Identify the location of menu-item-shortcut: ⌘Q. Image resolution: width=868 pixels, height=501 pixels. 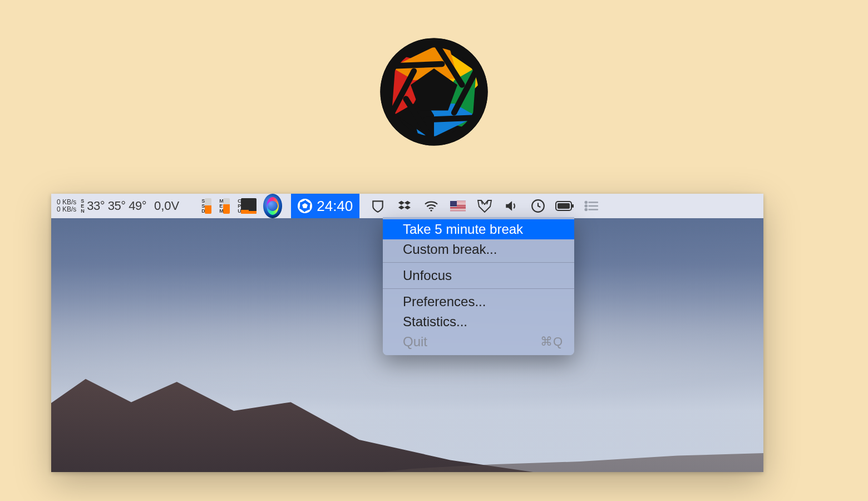
(552, 342).